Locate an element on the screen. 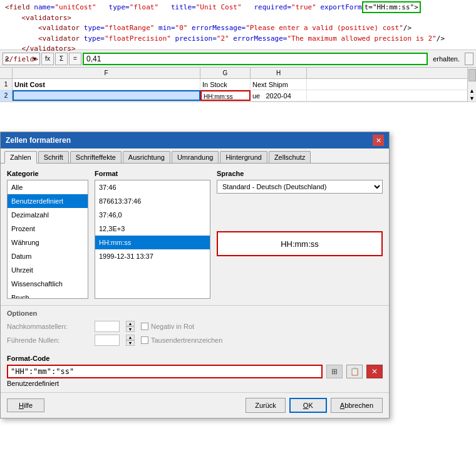  code-line-1: <field name="unitCost" type="float" titl… is located at coordinates (238, 8).